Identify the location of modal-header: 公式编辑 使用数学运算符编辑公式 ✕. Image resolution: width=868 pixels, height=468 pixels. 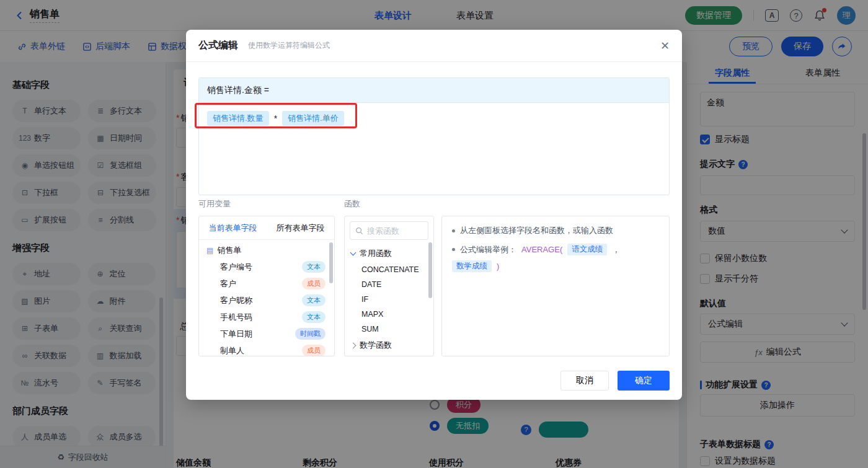
(434, 46).